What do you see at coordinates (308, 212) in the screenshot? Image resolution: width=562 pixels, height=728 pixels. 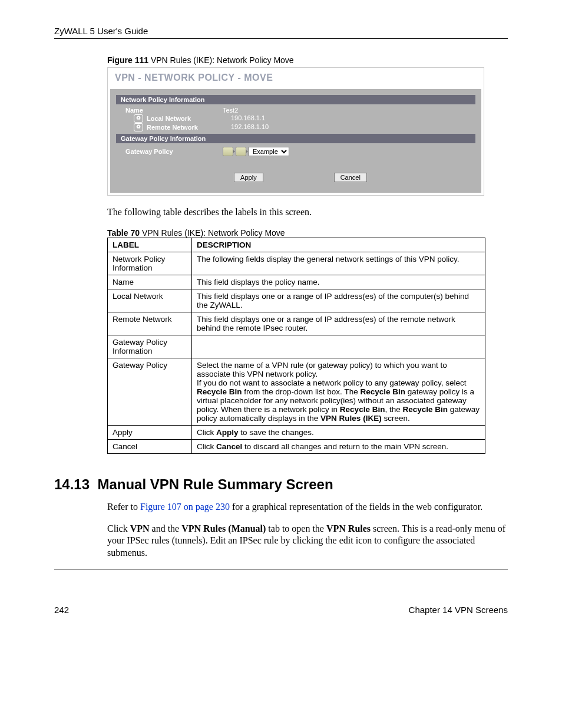 I see `intro-paragraph: The following table describes the labels…` at bounding box center [308, 212].